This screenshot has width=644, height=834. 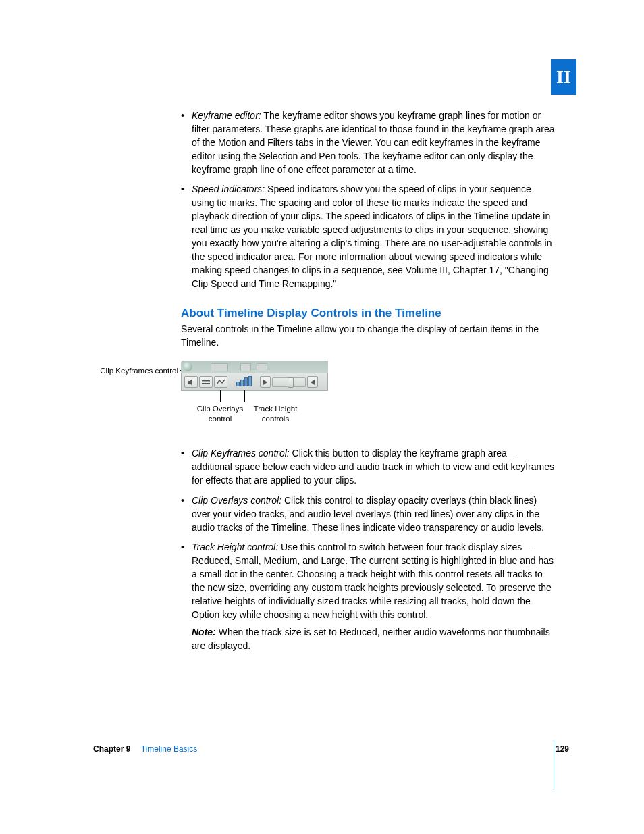 I want to click on timeline-controls-ui, so click(x=254, y=375).